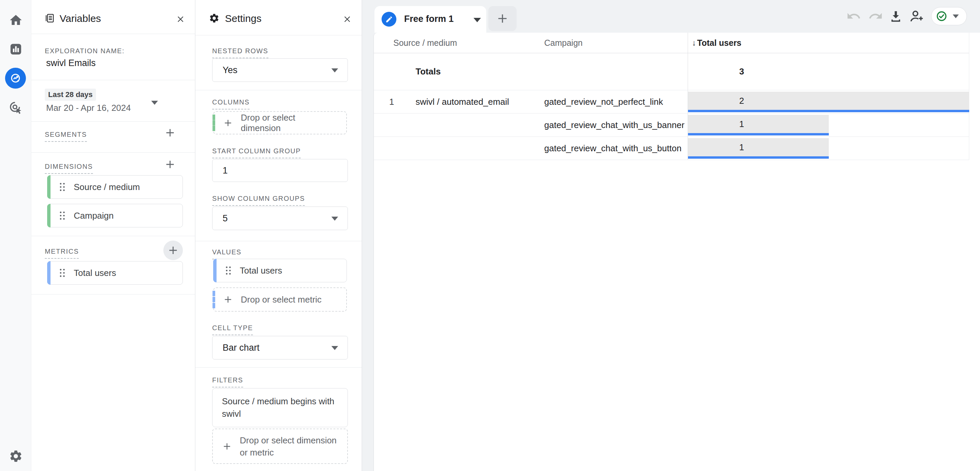 The width and height of the screenshot is (980, 471). What do you see at coordinates (854, 16) in the screenshot?
I see `undo-button` at bounding box center [854, 16].